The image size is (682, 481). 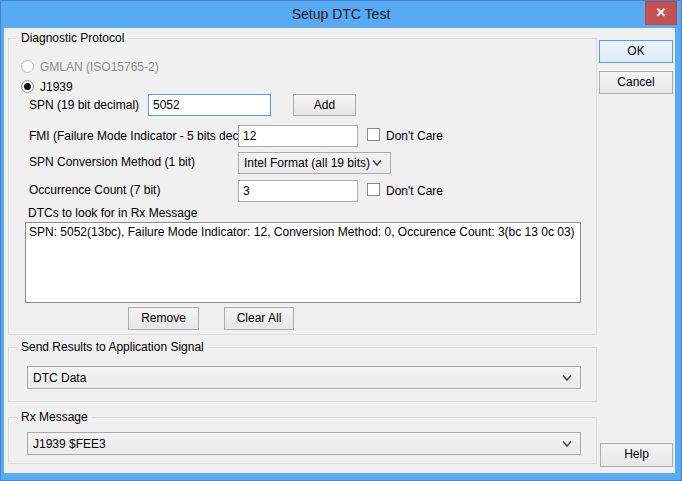 I want to click on gmlan-radio, so click(x=28, y=66).